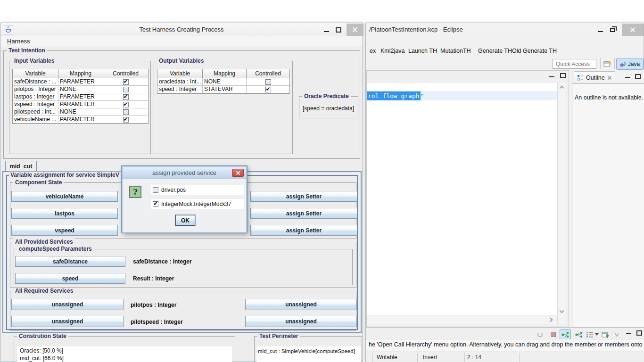 The height and width of the screenshot is (362, 644). What do you see at coordinates (540, 335) in the screenshot?
I see `refresh-icon` at bounding box center [540, 335].